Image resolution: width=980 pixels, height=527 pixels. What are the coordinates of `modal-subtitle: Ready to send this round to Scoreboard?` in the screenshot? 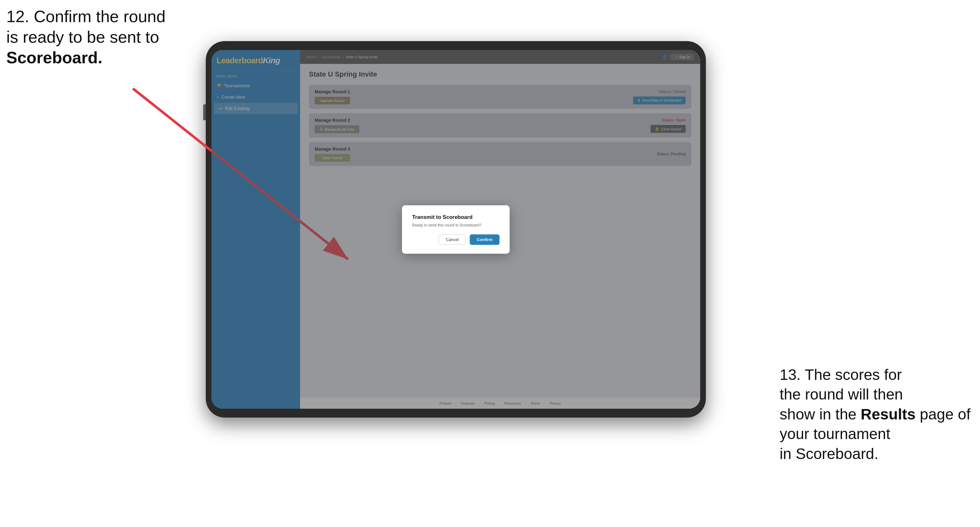 It's located at (456, 225).